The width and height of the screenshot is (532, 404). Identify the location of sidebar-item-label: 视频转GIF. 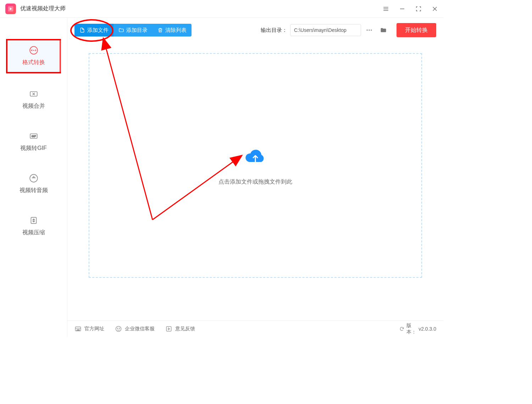
(33, 148).